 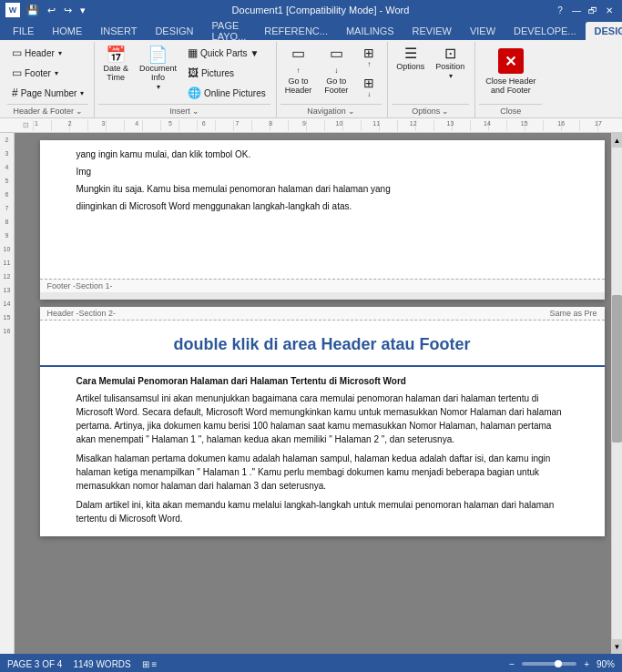 What do you see at coordinates (322, 251) in the screenshot?
I see `page1-empty-space` at bounding box center [322, 251].